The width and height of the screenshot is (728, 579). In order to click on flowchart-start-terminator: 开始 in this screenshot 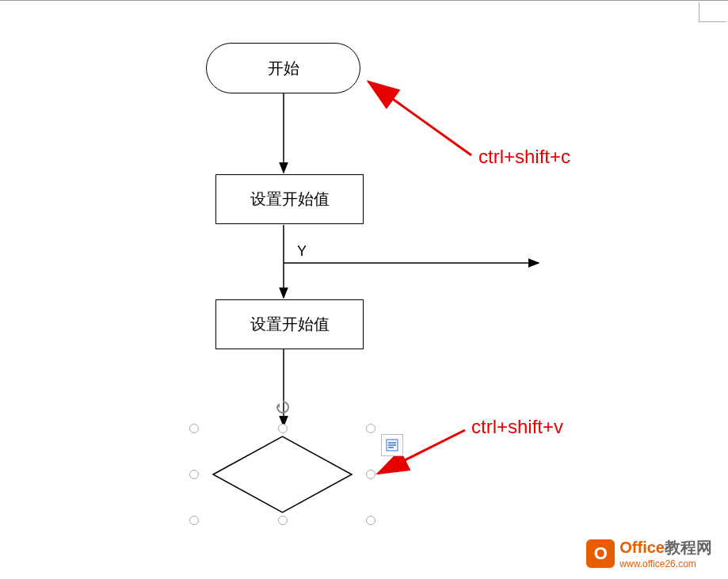, I will do `click(284, 68)`.